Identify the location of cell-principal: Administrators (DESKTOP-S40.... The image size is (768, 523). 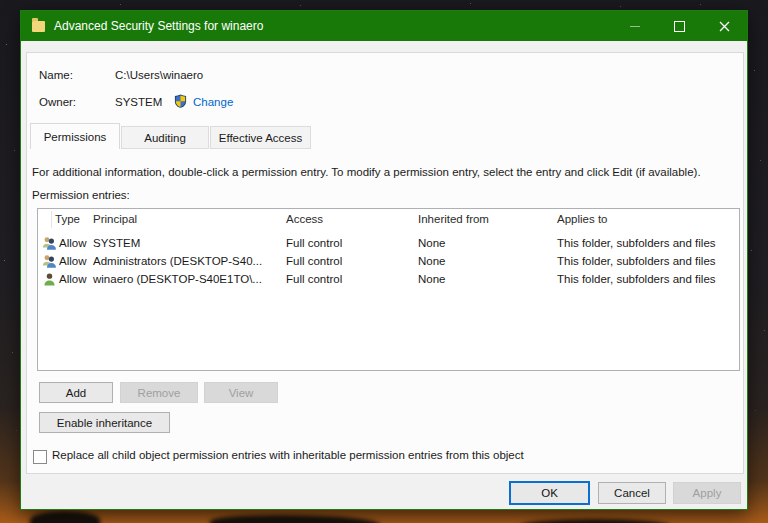
(178, 261).